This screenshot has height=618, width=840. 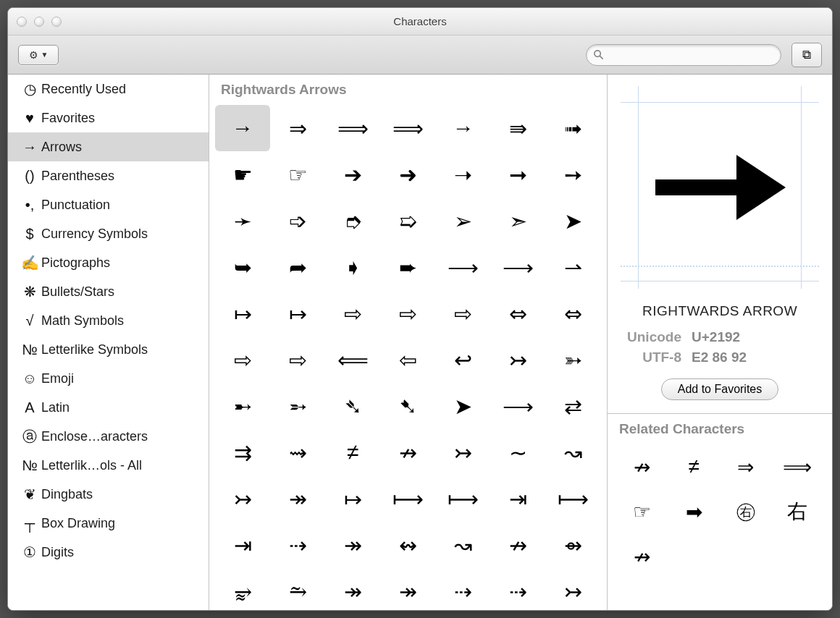 I want to click on character-cell: ⇉, so click(x=243, y=452).